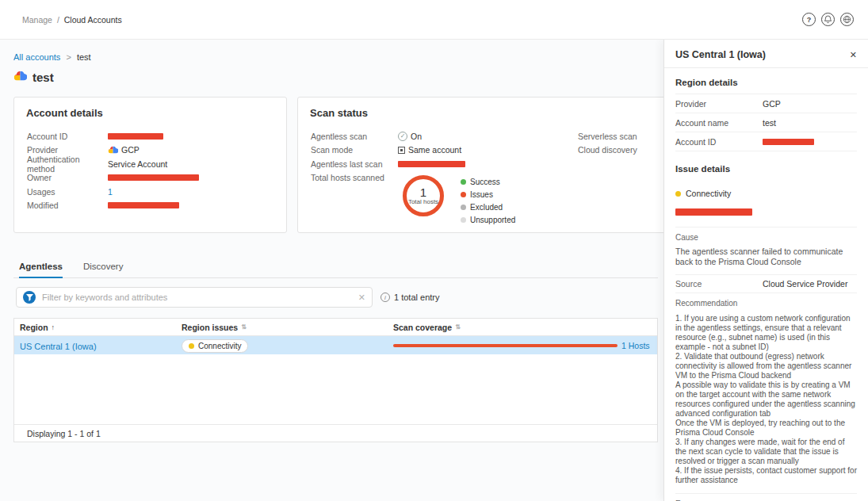  Describe the element at coordinates (103, 270) in the screenshot. I see `tab-discovery: Discovery` at that location.